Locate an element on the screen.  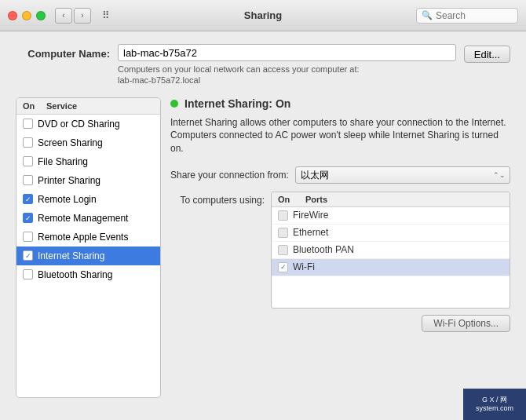
port-name: Bluetooth PAN is located at coordinates (323, 250).